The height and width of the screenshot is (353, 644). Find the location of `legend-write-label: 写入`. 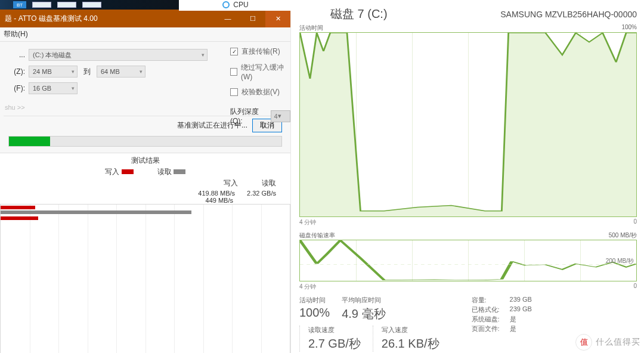

legend-write-label: 写入 is located at coordinates (112, 172).